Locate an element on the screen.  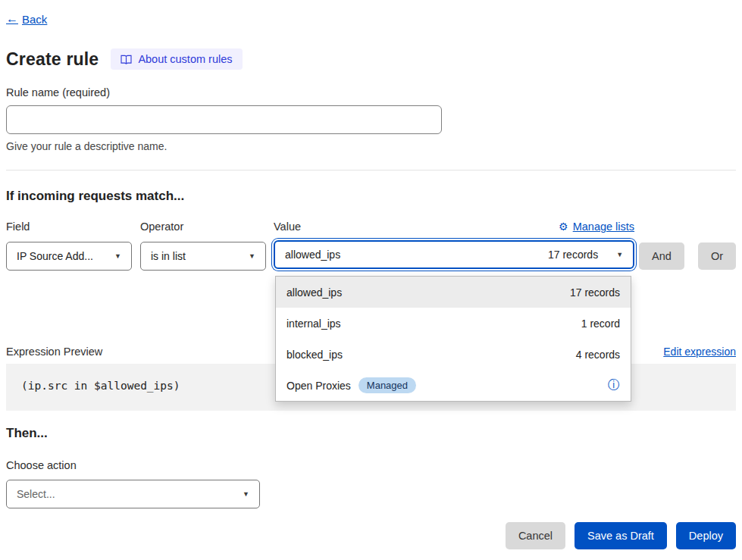
gear-icon: ⚙ is located at coordinates (564, 227).